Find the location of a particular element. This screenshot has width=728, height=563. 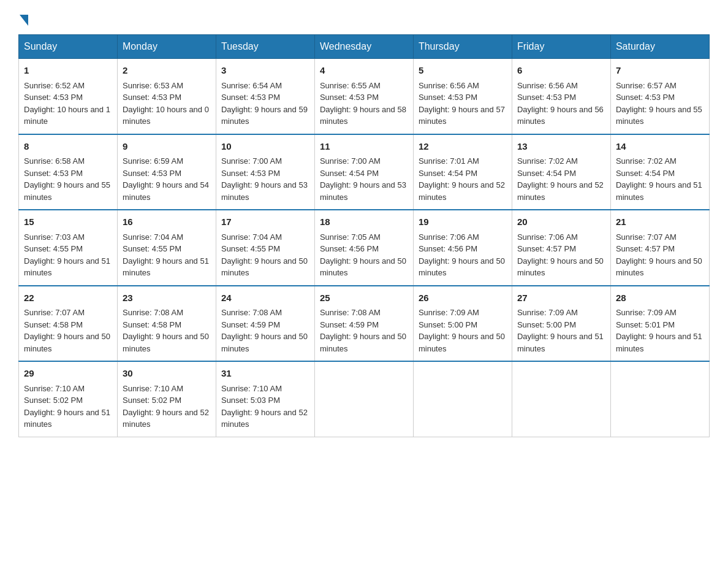

day-number: 17 is located at coordinates (265, 222).